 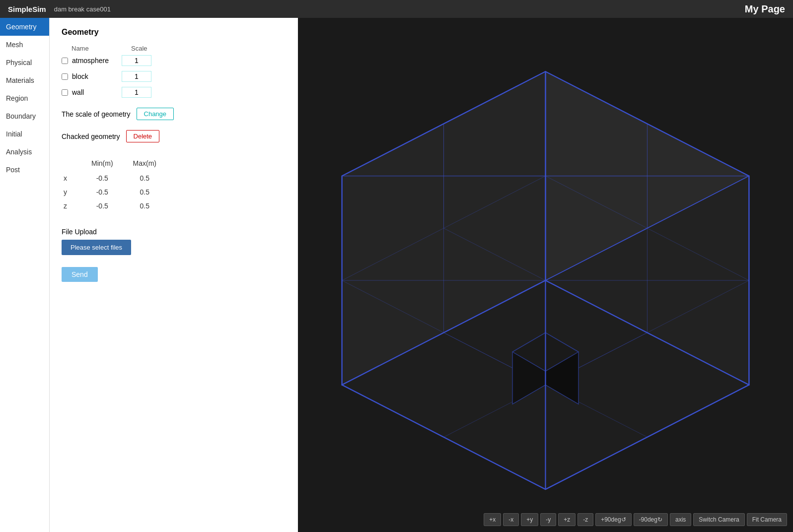 What do you see at coordinates (529, 520) in the screenshot?
I see `toolbar-btn-plus-y: +y` at bounding box center [529, 520].